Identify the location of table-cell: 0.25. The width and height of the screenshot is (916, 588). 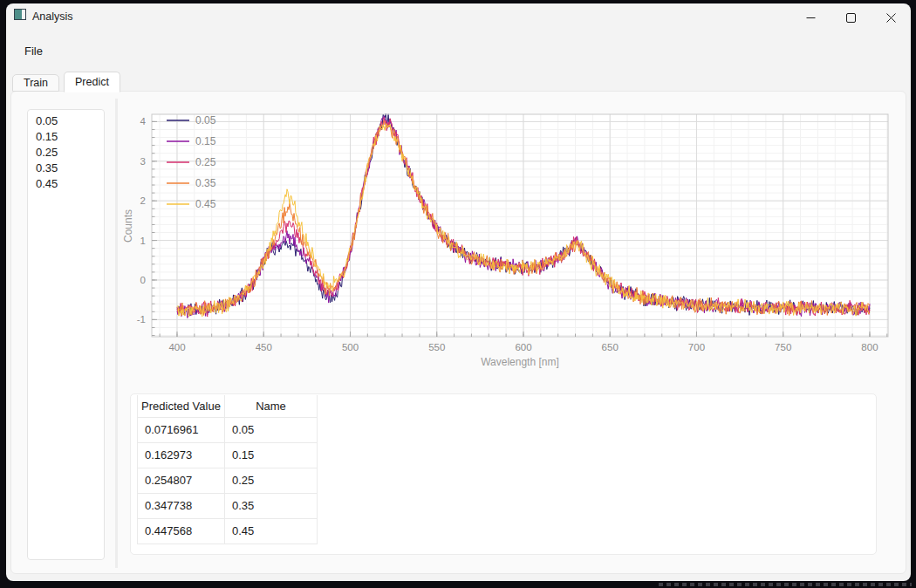
(271, 480).